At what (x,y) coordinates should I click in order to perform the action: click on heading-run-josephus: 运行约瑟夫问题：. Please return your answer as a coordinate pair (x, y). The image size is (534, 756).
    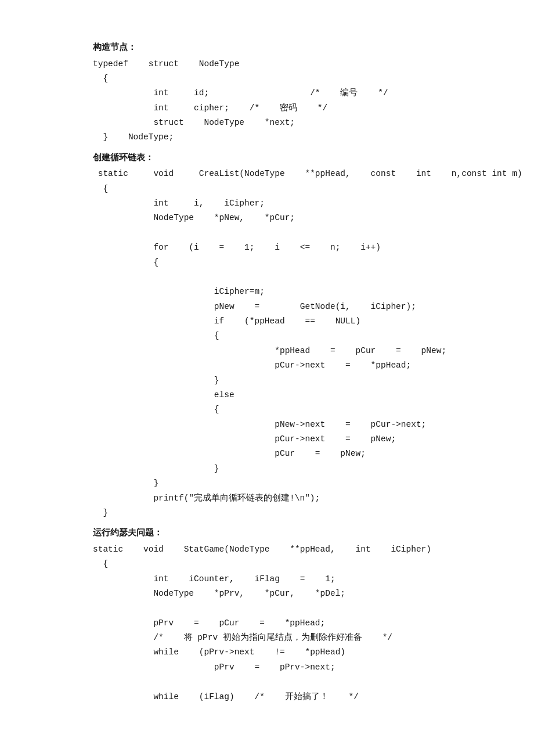
    Looking at the image, I should click on (302, 534).